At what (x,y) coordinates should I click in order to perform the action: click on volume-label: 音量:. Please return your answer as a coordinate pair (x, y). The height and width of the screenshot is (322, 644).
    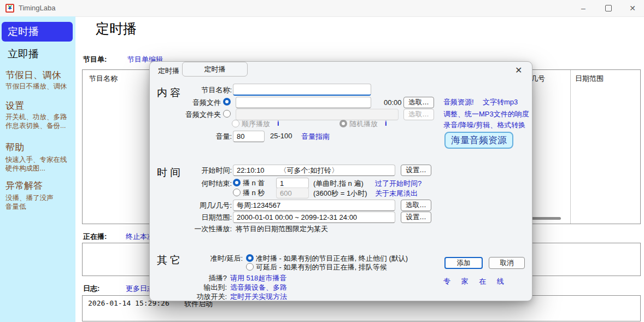
    Looking at the image, I should click on (191, 137).